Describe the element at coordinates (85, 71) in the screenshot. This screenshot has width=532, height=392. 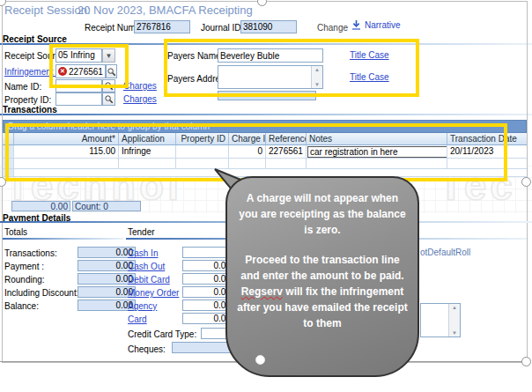
I see `infringement-no-field-group: ✕ 2276561` at that location.